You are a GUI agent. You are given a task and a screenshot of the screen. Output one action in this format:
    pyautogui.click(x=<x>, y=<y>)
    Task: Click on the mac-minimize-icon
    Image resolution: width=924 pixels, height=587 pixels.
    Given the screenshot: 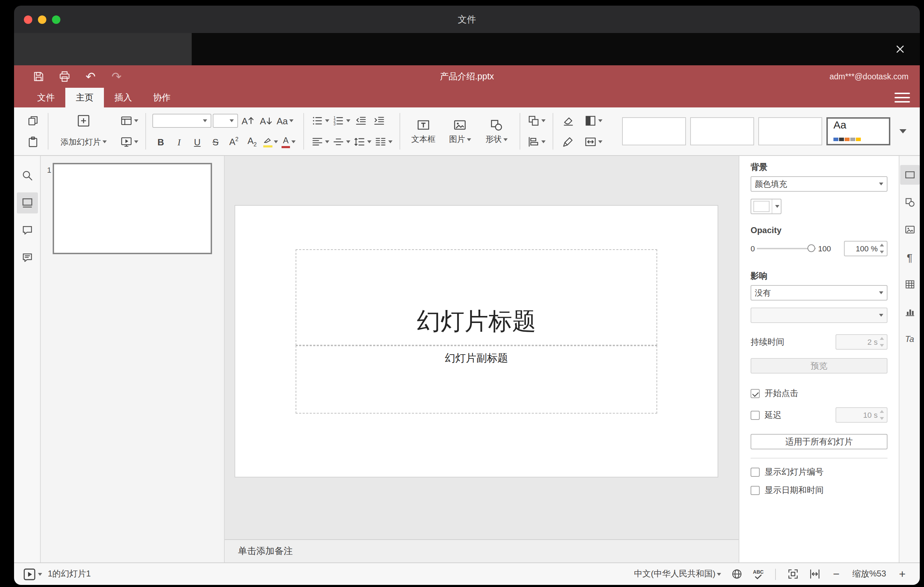 What is the action you would take?
    pyautogui.click(x=42, y=19)
    